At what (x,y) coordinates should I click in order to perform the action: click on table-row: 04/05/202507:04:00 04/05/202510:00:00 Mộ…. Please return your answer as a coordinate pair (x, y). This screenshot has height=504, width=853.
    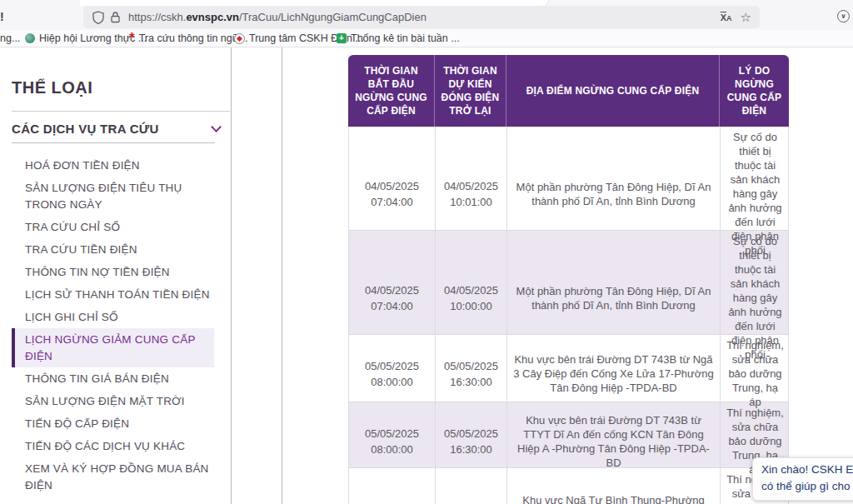
    Looking at the image, I should click on (568, 283).